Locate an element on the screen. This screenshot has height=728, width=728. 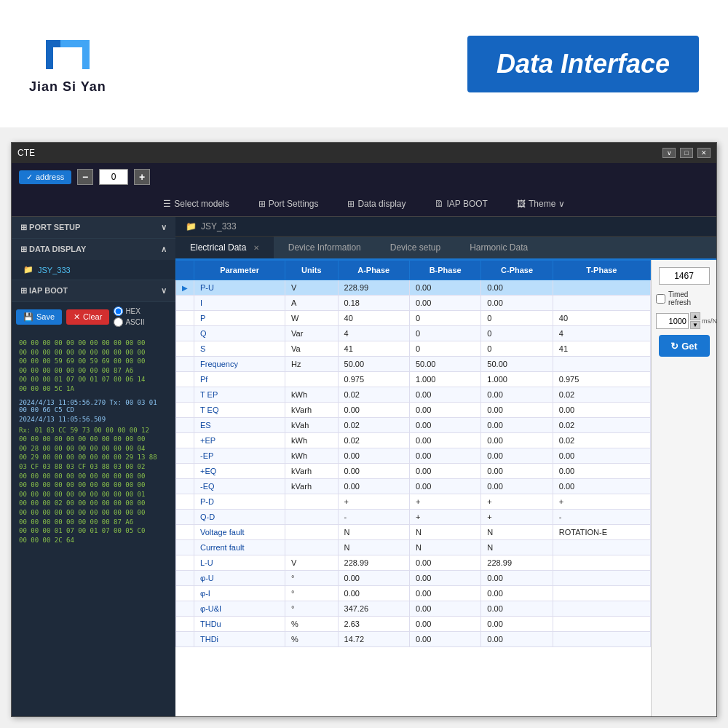
sidebar-header-port-setup: ⊞ PORT SETUP ∨ is located at coordinates (93, 227).